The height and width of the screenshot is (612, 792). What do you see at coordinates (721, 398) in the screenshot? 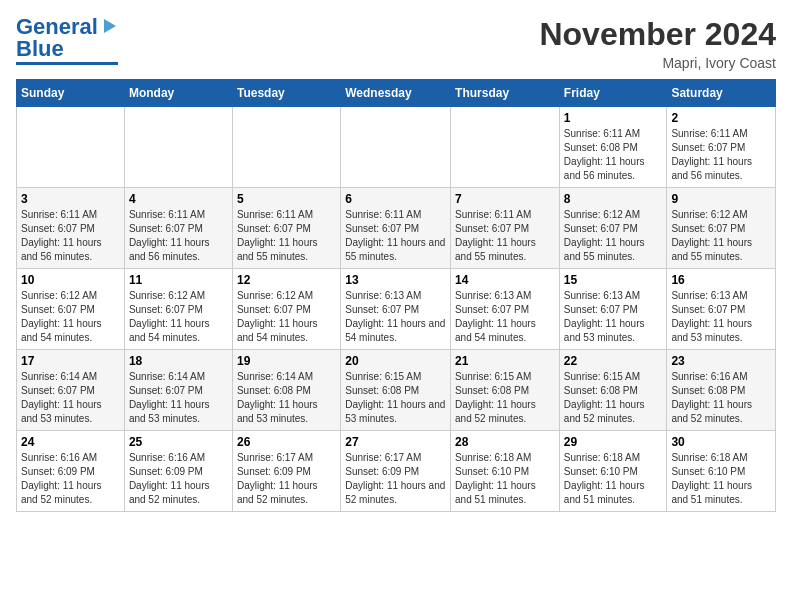
I see `day-info: Sunrise: 6:16 AM Sunset: 6:08 PM Dayligh…` at bounding box center [721, 398].